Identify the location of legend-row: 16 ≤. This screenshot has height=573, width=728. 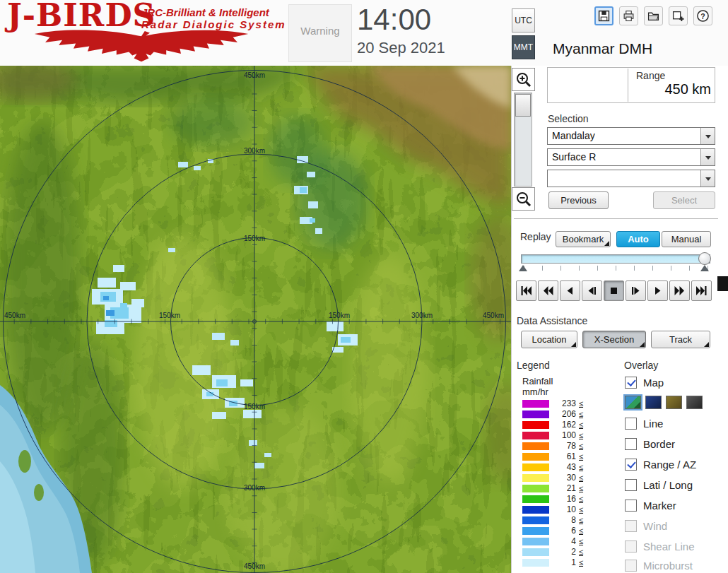
(553, 499).